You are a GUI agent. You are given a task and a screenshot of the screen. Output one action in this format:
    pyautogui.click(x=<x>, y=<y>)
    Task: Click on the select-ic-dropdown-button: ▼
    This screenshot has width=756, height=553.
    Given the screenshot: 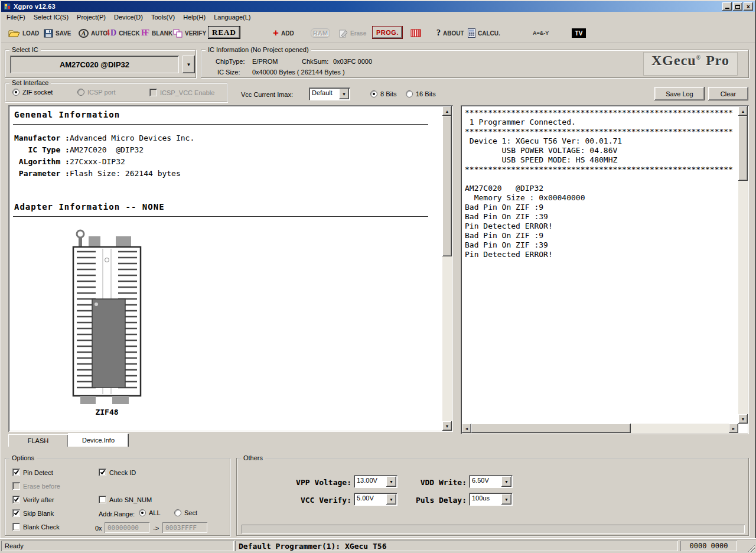 What is the action you would take?
    pyautogui.click(x=189, y=64)
    